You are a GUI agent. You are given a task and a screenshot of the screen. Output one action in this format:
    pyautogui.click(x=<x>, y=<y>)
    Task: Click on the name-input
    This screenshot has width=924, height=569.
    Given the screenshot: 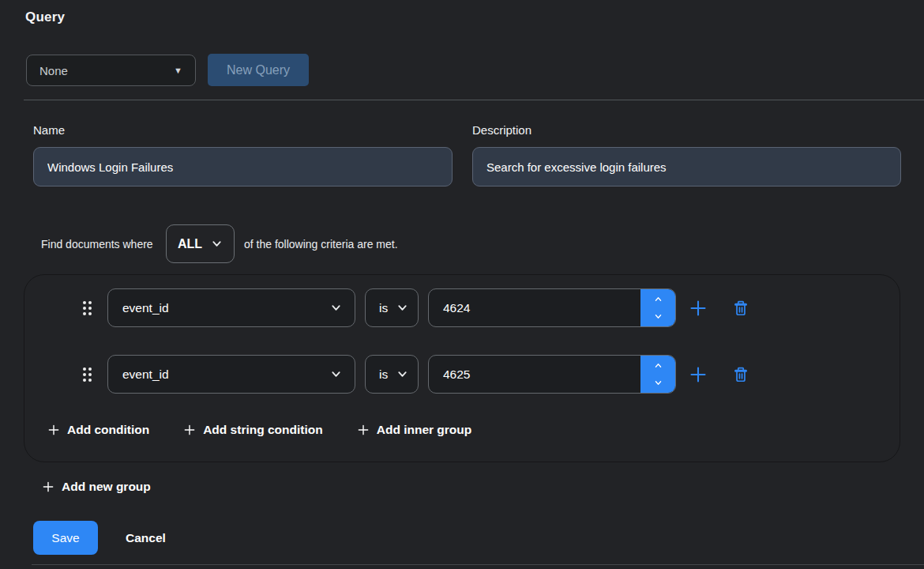 What is the action you would take?
    pyautogui.click(x=243, y=167)
    